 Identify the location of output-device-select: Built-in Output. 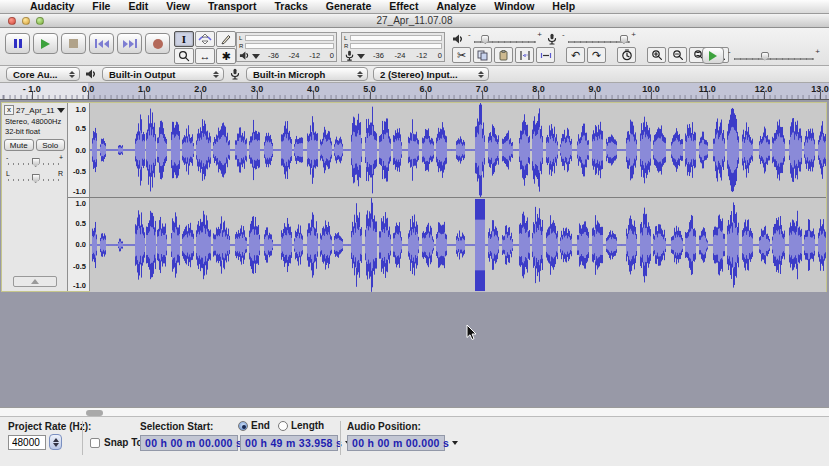
(163, 74).